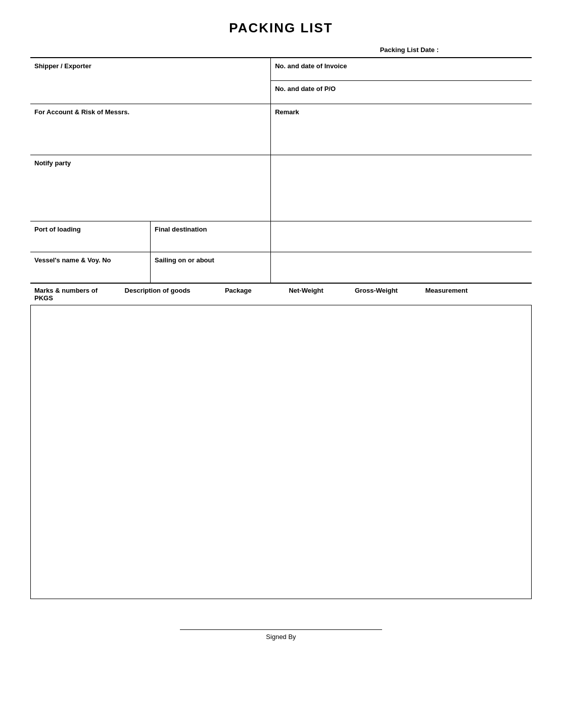 The width and height of the screenshot is (562, 728). I want to click on shipper-label: Shipper / Exporter, so click(63, 66).